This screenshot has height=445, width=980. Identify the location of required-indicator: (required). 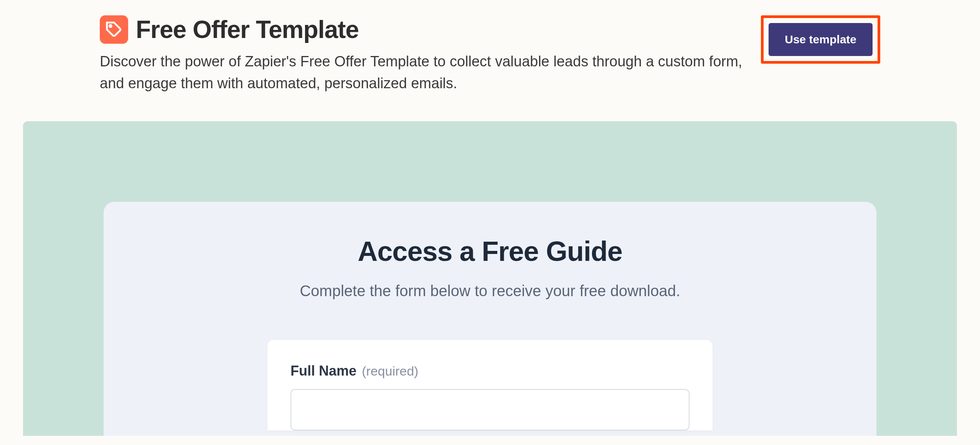
(390, 371).